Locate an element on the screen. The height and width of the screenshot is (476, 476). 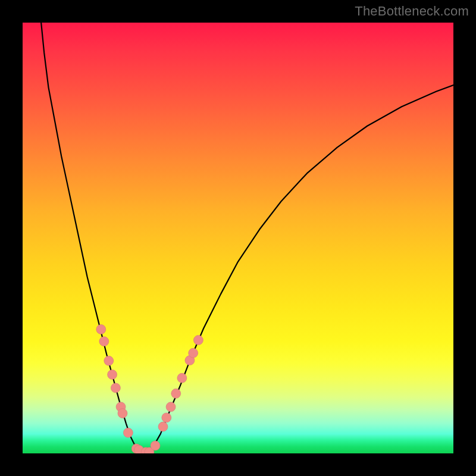
dots-group is located at coordinates (150, 389).